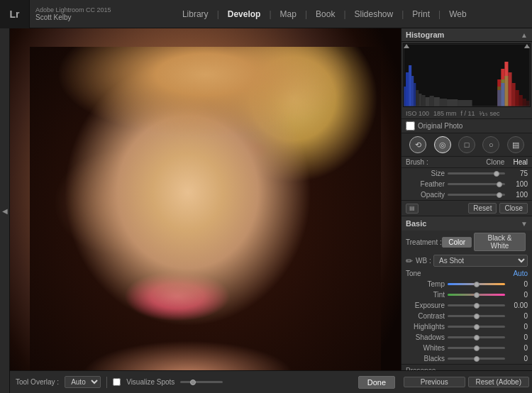 This screenshot has height=393, width=532. What do you see at coordinates (375, 14) in the screenshot?
I see `nav-slideshow: Slideshow` at bounding box center [375, 14].